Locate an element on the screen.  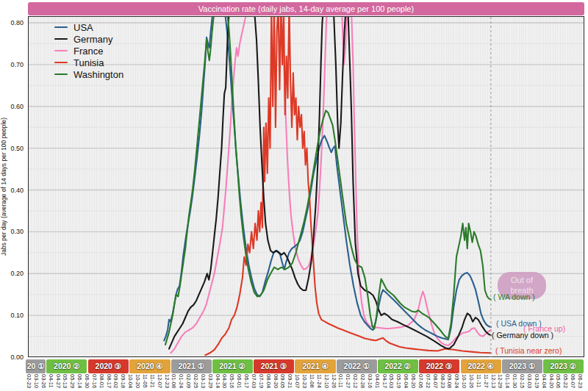
x-tick-label: 04-20 is located at coordinates (551, 381).